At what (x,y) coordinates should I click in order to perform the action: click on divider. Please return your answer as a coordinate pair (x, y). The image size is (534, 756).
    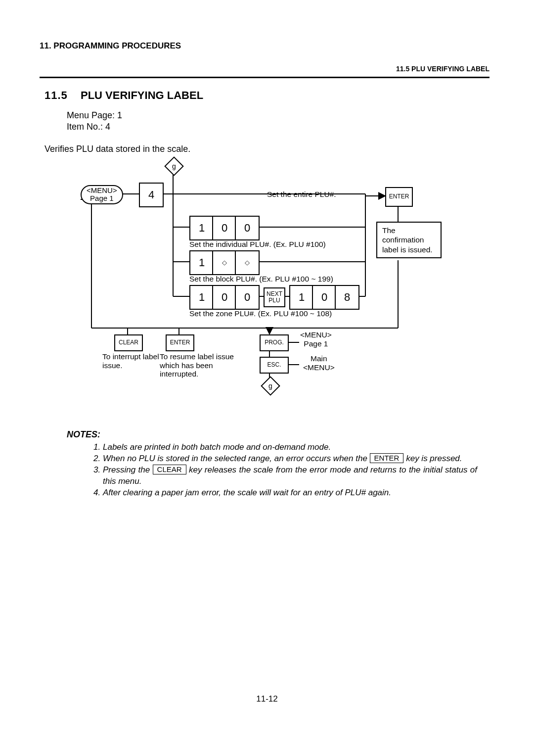
    Looking at the image, I should click on (265, 77).